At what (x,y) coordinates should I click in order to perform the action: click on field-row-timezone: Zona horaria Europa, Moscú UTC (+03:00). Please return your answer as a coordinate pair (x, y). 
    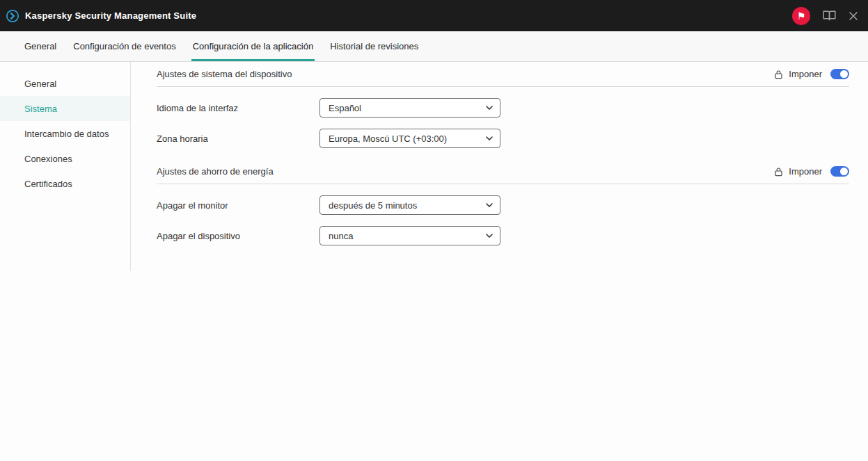
    Looking at the image, I should click on (503, 138).